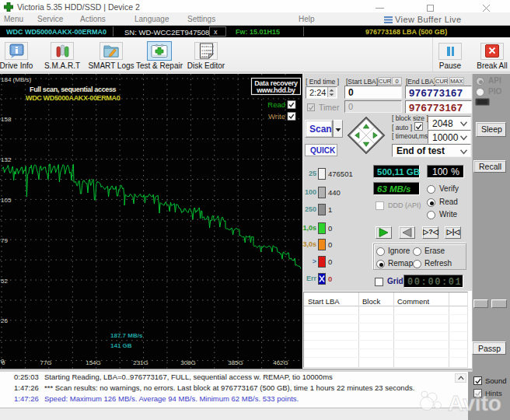 This screenshot has height=420, width=510. Describe the element at coordinates (6, 160) in the screenshot. I see `svg-text: 132` at that location.